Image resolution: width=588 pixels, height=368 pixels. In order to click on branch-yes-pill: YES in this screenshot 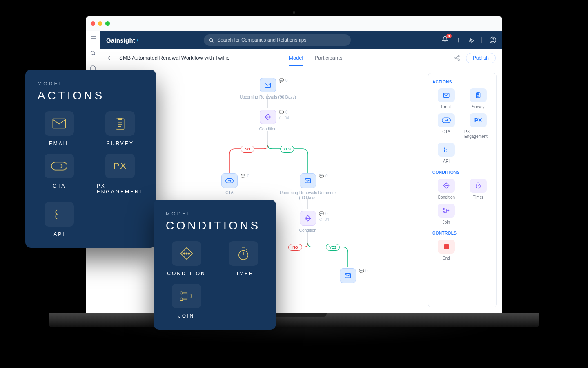, I will do `click(287, 149)`.